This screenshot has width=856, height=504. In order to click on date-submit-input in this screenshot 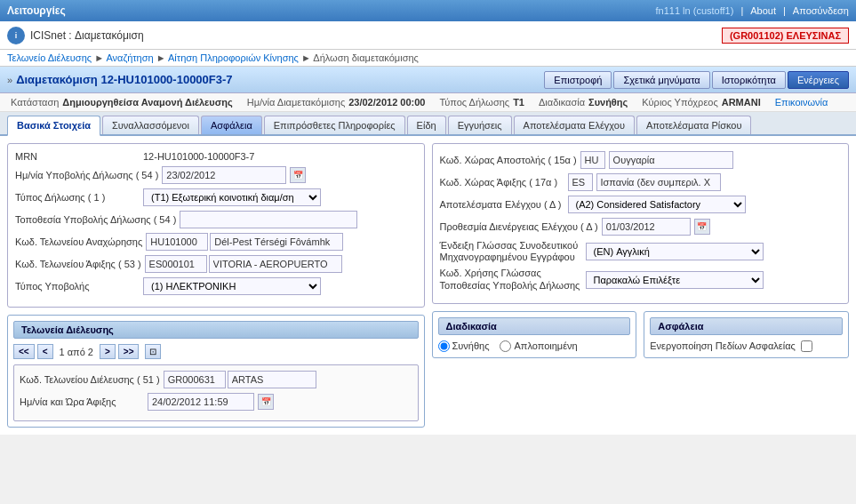, I will do `click(224, 175)`.